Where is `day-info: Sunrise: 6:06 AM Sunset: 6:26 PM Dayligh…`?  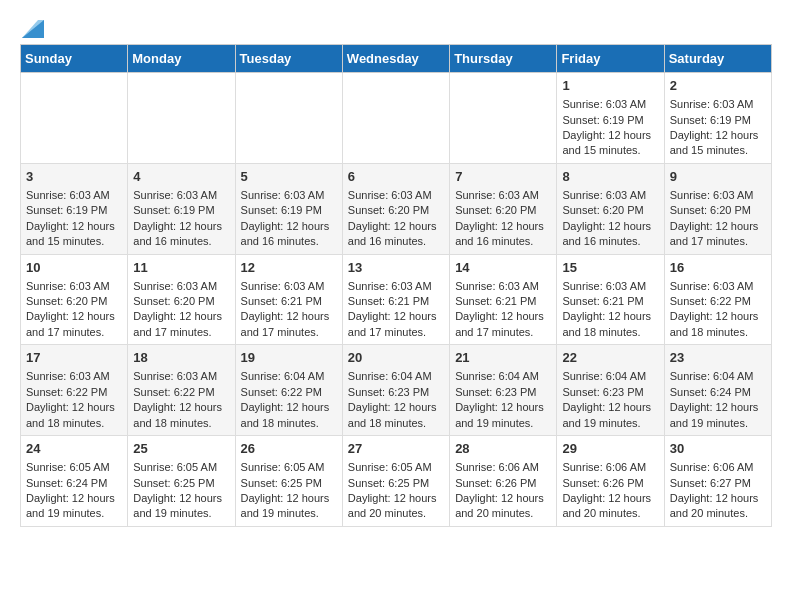
day-info: Sunrise: 6:06 AM Sunset: 6:26 PM Dayligh… is located at coordinates (503, 491).